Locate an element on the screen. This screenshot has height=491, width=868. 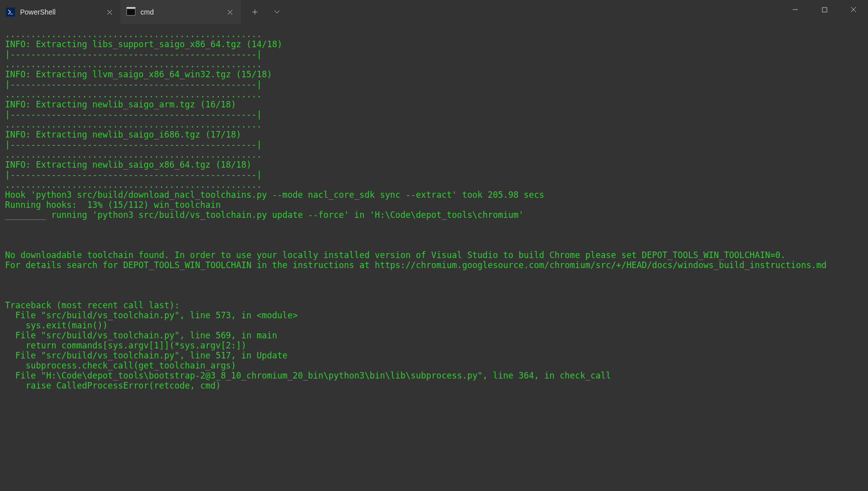
cmd-icon is located at coordinates (131, 12).